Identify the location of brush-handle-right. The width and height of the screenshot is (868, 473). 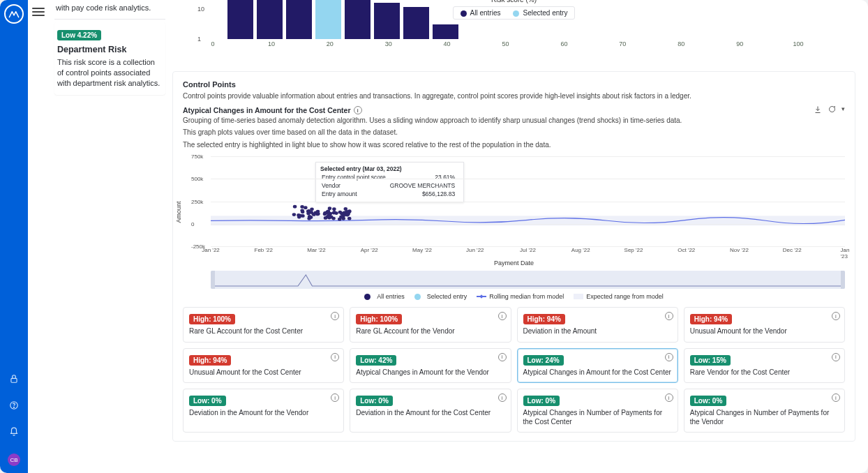
(843, 280).